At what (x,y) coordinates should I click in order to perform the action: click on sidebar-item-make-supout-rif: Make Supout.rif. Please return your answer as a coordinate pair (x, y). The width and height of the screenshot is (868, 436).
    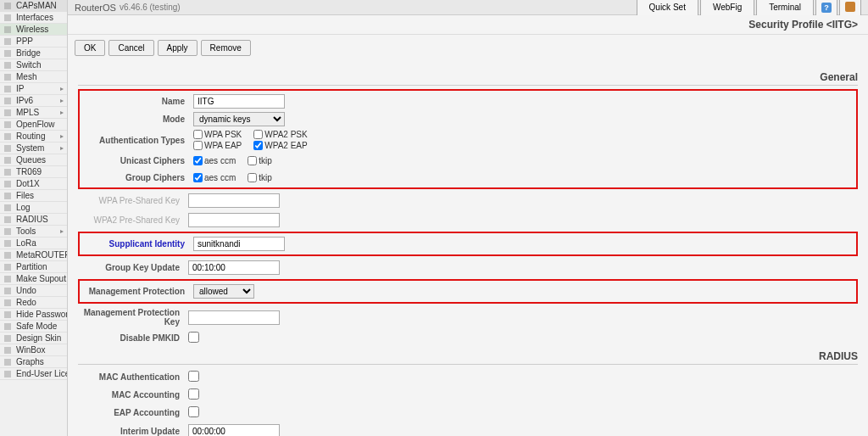
    Looking at the image, I should click on (34, 279).